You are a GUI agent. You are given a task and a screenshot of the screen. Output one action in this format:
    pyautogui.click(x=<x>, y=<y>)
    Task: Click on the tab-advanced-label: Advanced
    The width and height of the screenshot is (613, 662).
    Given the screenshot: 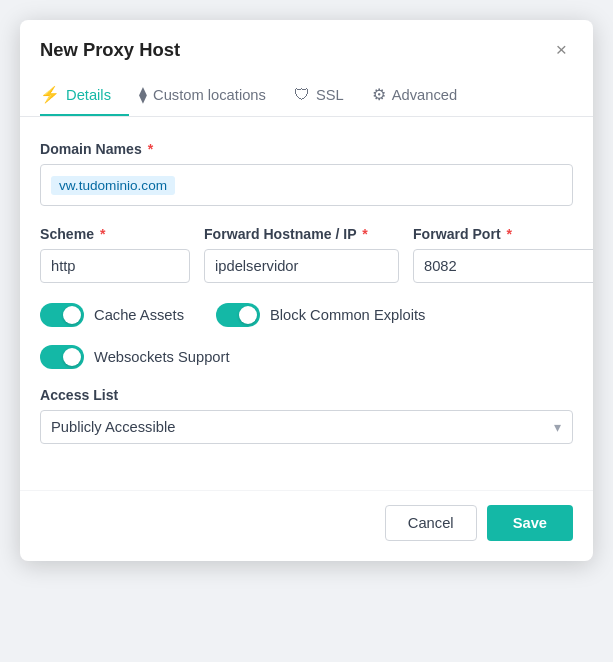 What is the action you would take?
    pyautogui.click(x=424, y=95)
    